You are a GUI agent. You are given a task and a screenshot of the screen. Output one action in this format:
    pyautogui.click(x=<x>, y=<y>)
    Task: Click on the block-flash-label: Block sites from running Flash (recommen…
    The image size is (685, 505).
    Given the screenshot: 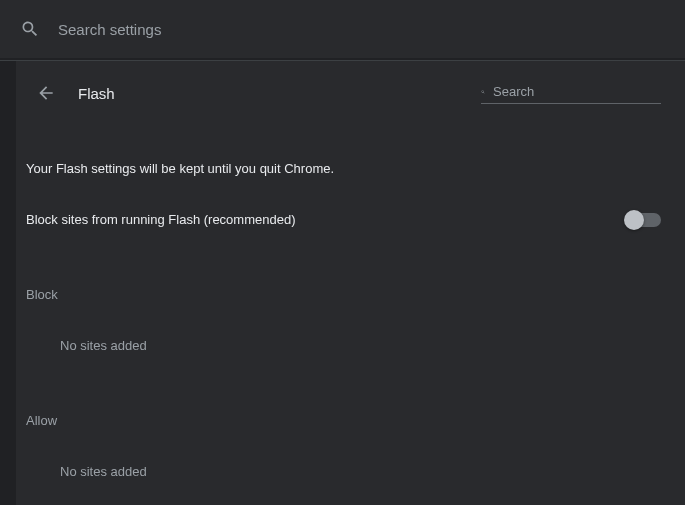 What is the action you would take?
    pyautogui.click(x=326, y=220)
    